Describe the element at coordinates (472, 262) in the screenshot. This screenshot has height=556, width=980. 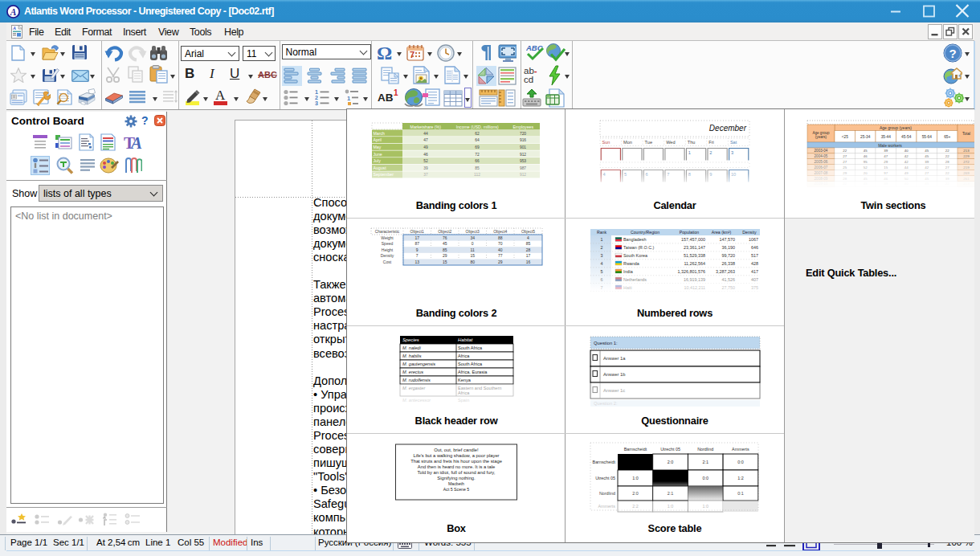
I see `svg-text: 80` at that location.